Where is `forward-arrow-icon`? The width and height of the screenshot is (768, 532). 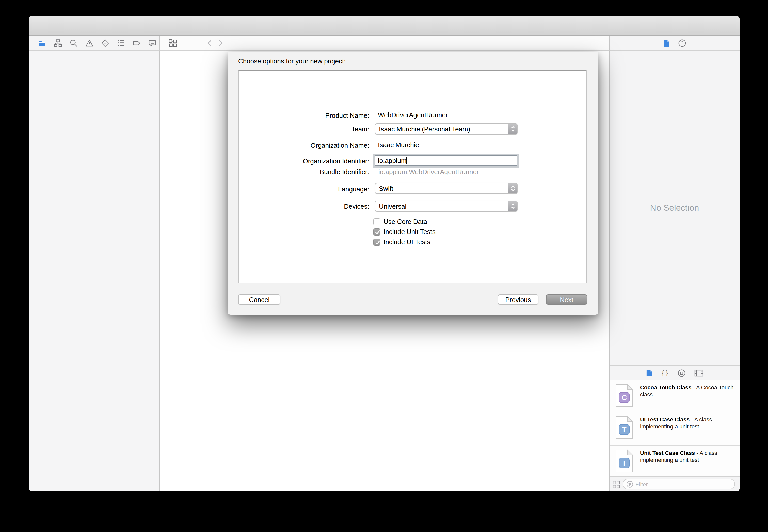
forward-arrow-icon is located at coordinates (221, 43).